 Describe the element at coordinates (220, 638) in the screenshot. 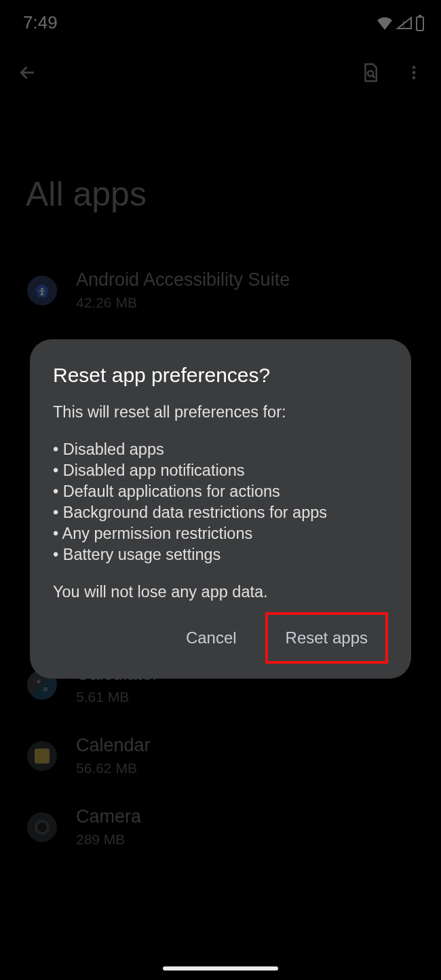

I see `dialog-actions: Cancel Reset apps` at that location.